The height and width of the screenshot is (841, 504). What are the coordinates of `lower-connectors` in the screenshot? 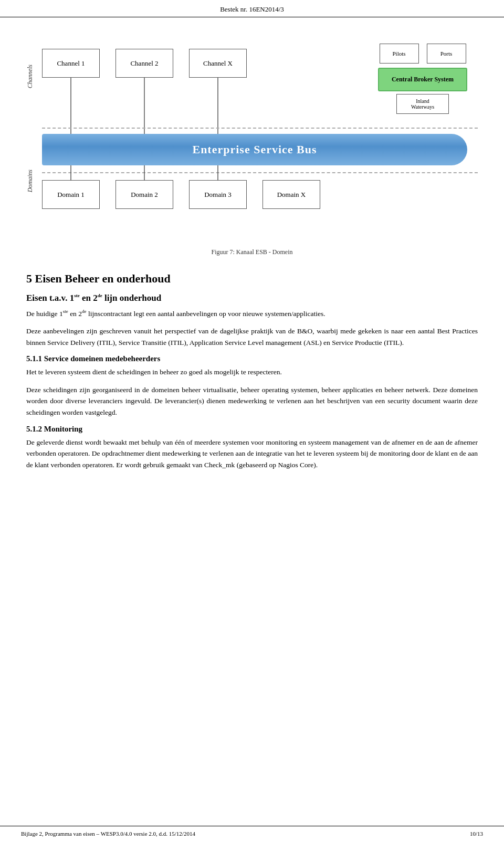 It's located at (142, 173).